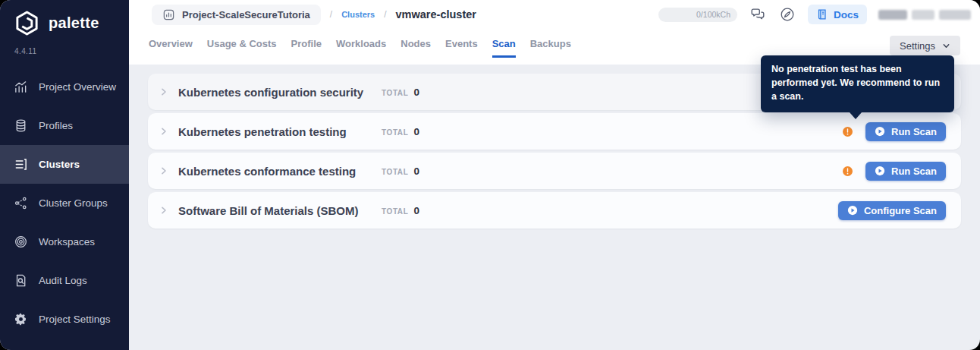 This screenshot has height=350, width=980. I want to click on audit-doc-icon, so click(21, 281).